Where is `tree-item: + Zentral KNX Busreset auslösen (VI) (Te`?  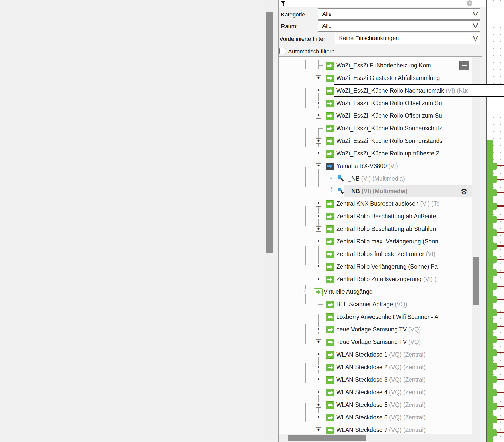 tree-item: + Zentral KNX Busreset auslösen (VI) (Te is located at coordinates (375, 204).